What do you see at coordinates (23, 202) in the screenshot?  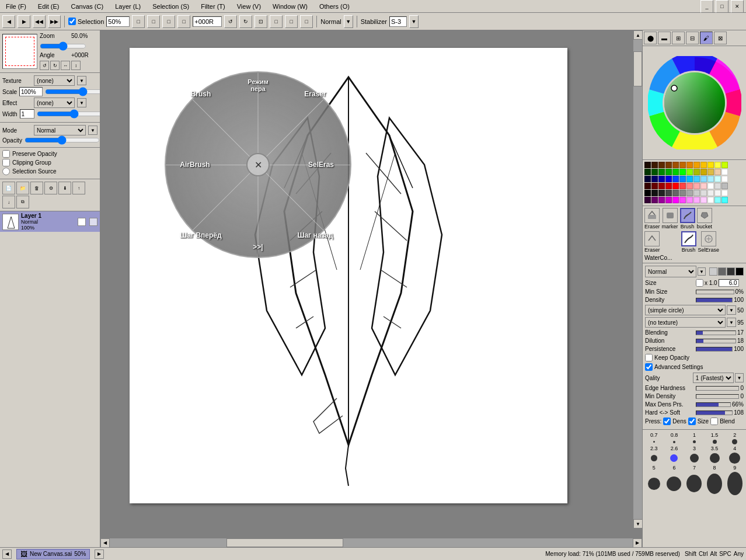 I see `layer-duplicate-btn: ⧉` at bounding box center [23, 202].